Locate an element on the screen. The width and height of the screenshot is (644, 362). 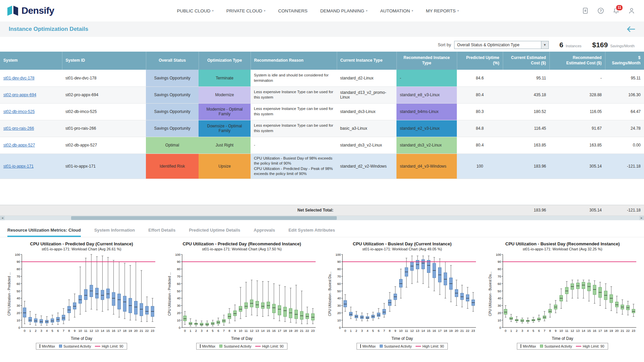
scroll-left-button: ◄ is located at coordinates (2, 218).